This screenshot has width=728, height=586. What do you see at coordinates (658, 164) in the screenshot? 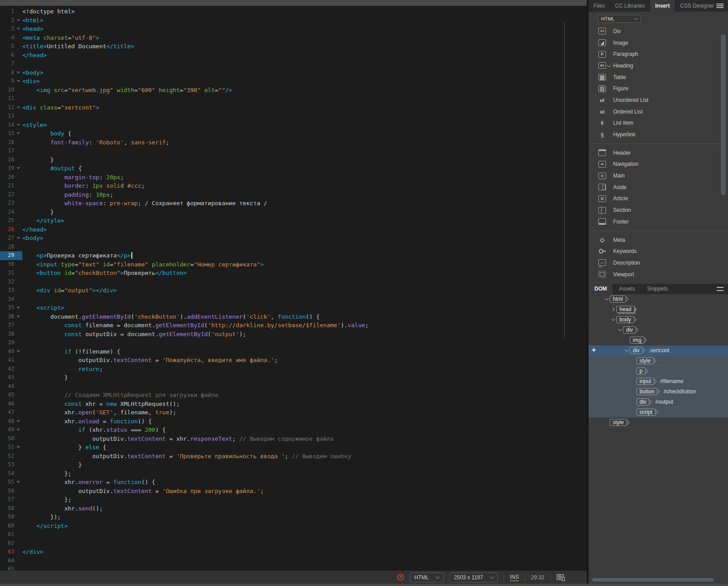
I see `insert-item-navigation: Navigation` at bounding box center [658, 164].